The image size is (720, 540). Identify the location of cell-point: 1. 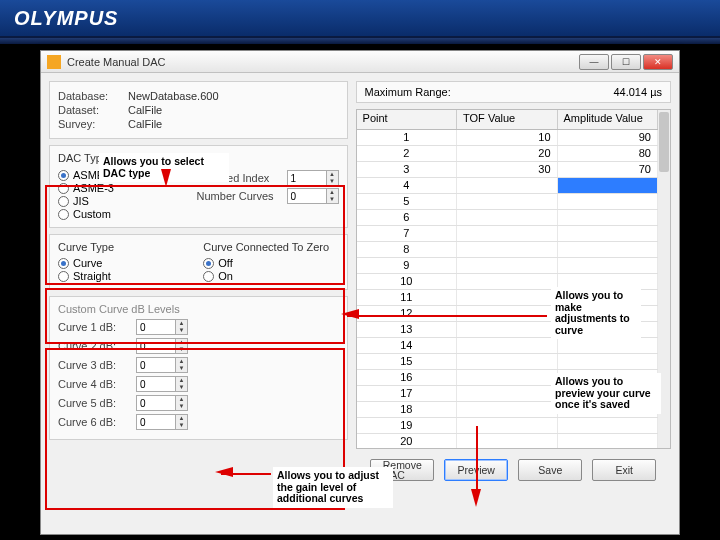
(407, 138).